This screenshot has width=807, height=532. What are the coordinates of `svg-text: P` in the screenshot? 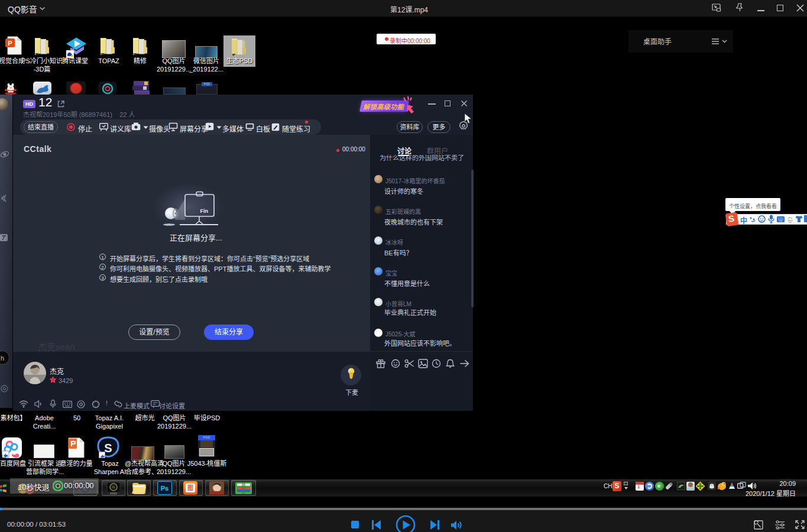 It's located at (9, 43).